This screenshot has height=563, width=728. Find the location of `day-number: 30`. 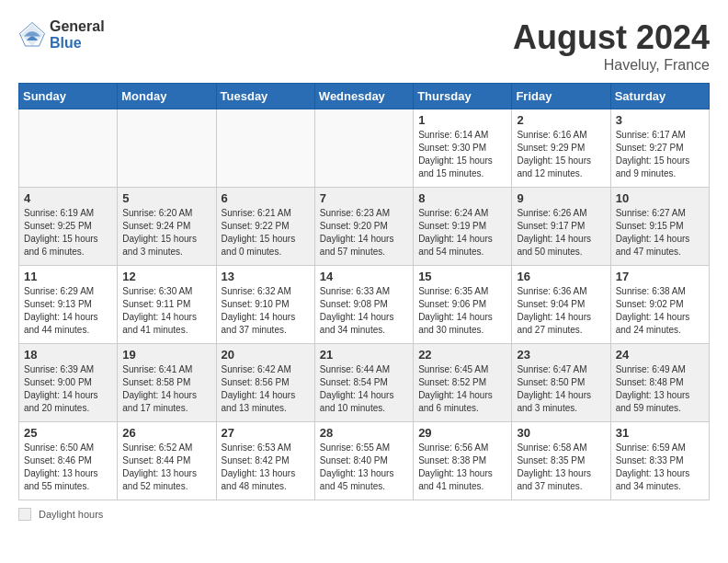

day-number: 30 is located at coordinates (561, 432).